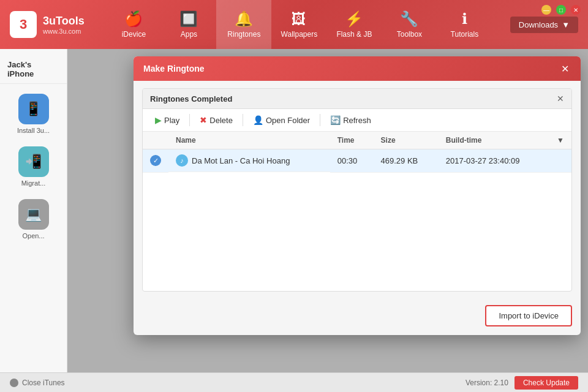  Describe the element at coordinates (350, 120) in the screenshot. I see `refresh-button: 🔄 Refresh` at that location.